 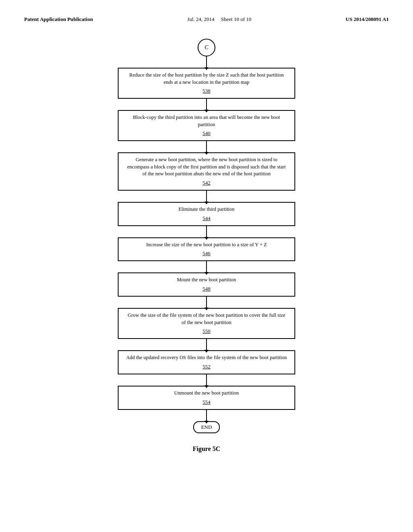 I want to click on step-554-box: Unmount the new boot partition 554, so click(x=206, y=398).